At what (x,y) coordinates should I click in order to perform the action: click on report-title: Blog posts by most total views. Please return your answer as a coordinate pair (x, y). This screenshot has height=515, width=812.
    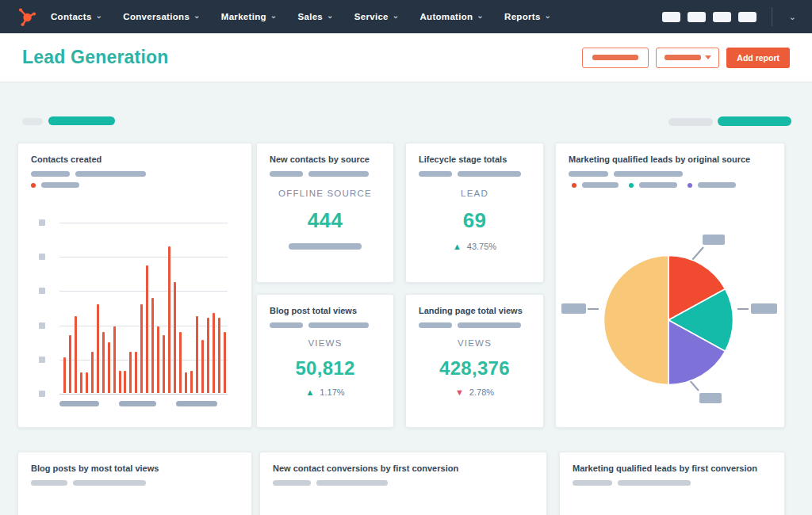
    Looking at the image, I should click on (135, 468).